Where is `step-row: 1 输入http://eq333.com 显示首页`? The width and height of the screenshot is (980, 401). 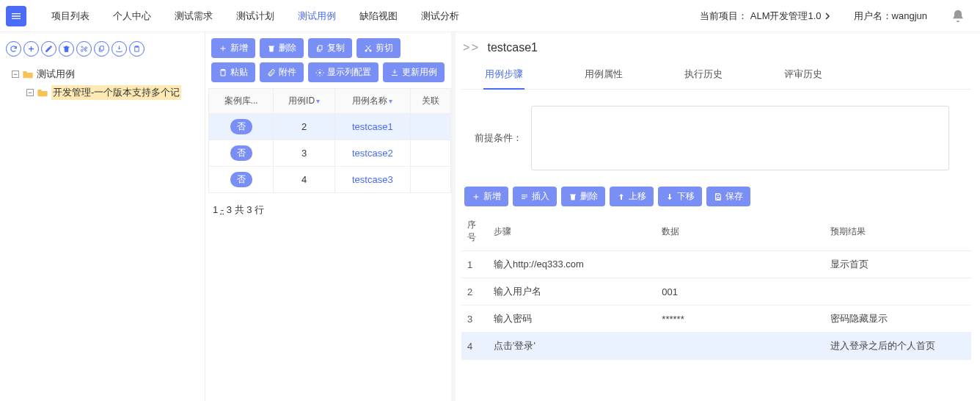 step-row: 1 输入http://eq333.com 显示首页 is located at coordinates (716, 264).